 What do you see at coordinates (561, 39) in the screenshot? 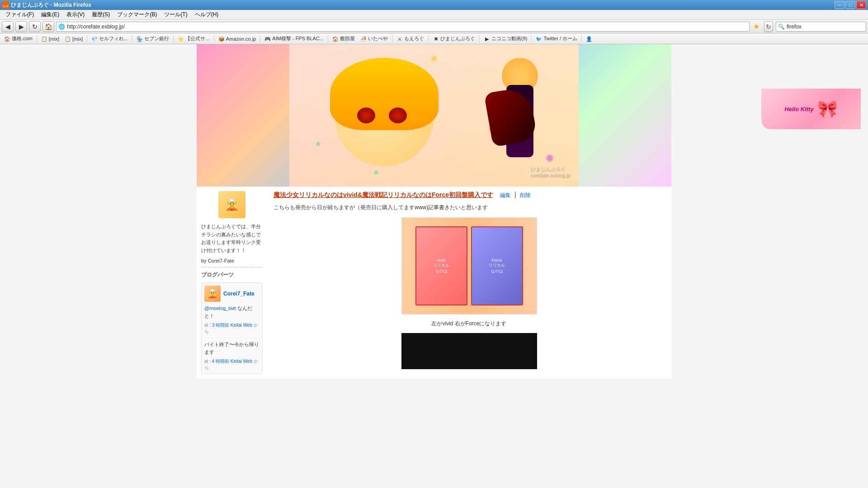
I see `bookmark-label: Twitter / ホーム` at bounding box center [561, 39].